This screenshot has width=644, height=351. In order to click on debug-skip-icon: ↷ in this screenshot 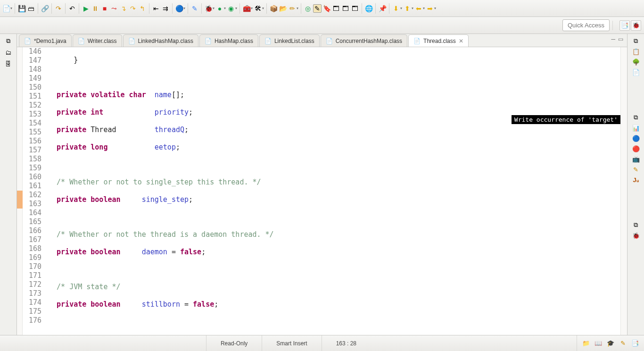, I will do `click(58, 8)`.